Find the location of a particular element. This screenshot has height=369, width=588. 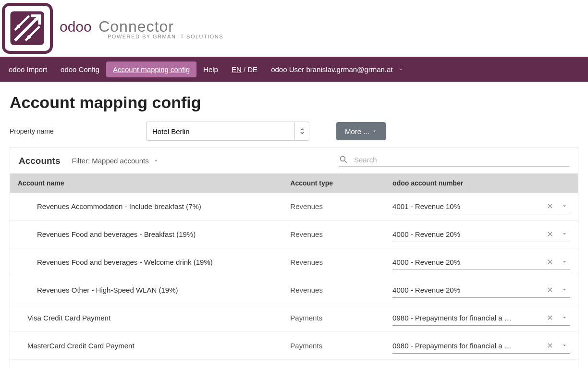

search-icon is located at coordinates (343, 160).